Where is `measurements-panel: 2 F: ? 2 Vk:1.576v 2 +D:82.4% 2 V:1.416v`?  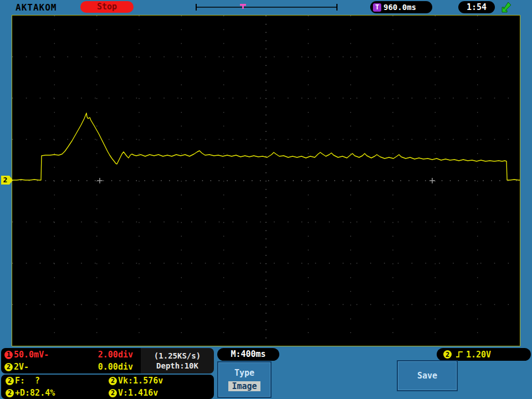
measurements-panel: 2 F: ? 2 Vk:1.576v 2 +D:82.4% 2 V:1.416v is located at coordinates (108, 387).